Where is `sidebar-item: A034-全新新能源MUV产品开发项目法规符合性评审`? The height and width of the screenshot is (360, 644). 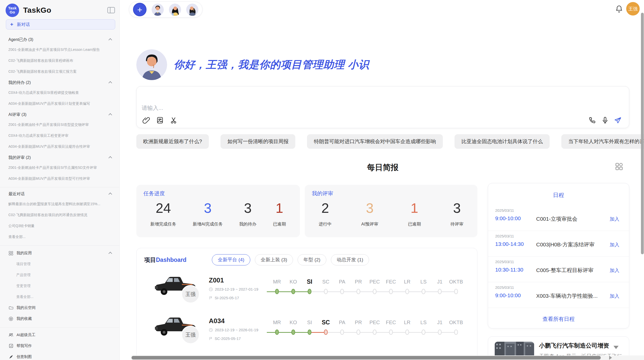
sidebar-item: A034-全新新能源MUV产品开发项目法规符合性评审 is located at coordinates (60, 146).